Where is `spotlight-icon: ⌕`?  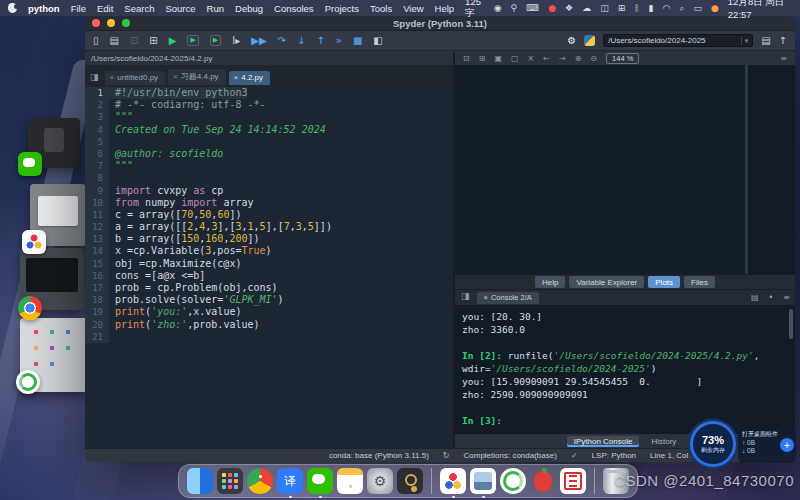
spotlight-icon: ⌕ is located at coordinates (682, 8).